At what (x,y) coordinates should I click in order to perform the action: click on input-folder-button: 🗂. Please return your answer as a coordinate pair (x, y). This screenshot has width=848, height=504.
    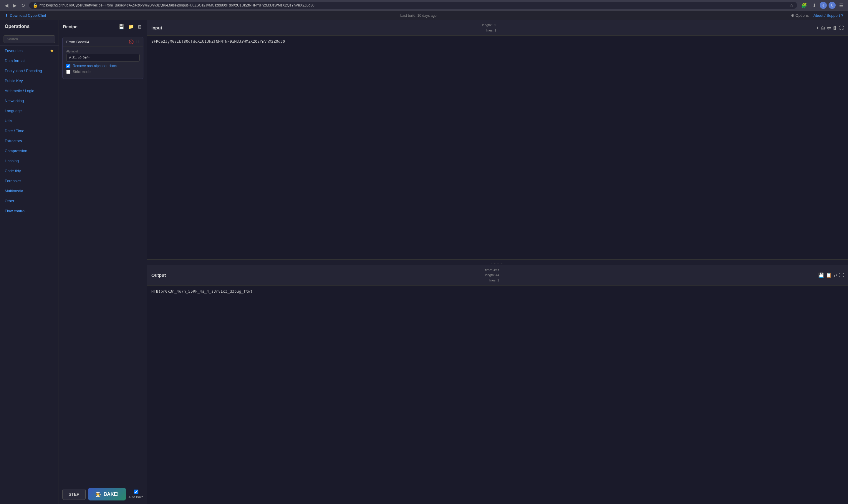
    Looking at the image, I should click on (823, 28).